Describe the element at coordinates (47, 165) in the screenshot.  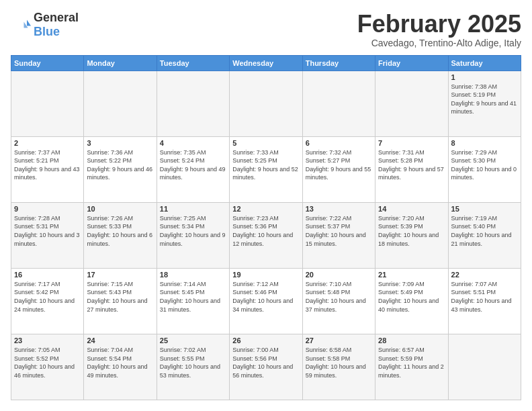
I see `day-info: Sunrise: 7:37 AM Sunset: 5:21 PM Dayligh…` at that location.